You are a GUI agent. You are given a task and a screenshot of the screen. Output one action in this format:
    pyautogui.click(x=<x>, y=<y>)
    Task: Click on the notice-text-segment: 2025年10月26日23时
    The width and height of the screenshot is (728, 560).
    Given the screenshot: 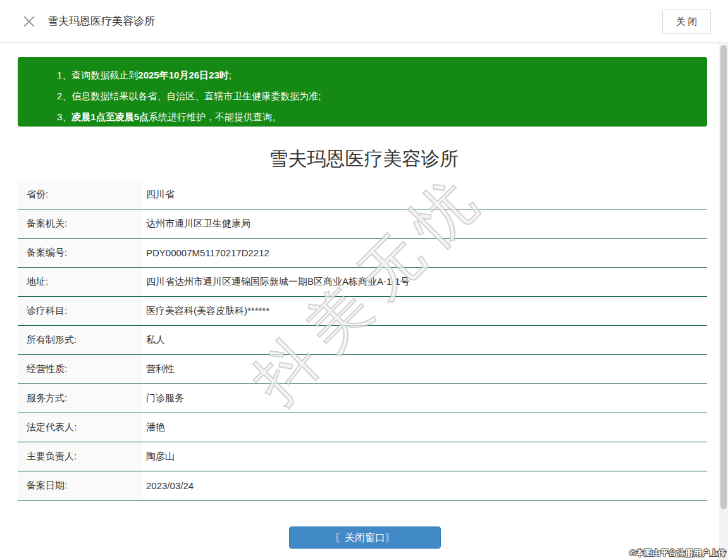 What is the action you would take?
    pyautogui.click(x=183, y=75)
    